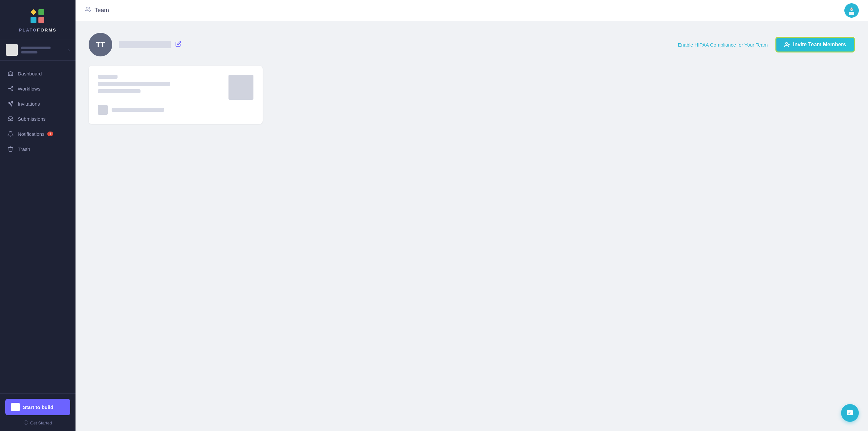  What do you see at coordinates (38, 89) in the screenshot?
I see `sidebar-item-workflows: Workflows` at bounding box center [38, 89].